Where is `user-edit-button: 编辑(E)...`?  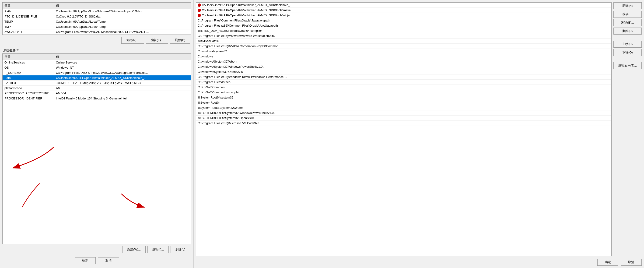 user-edit-button: 编辑(E)... is located at coordinates (157, 40).